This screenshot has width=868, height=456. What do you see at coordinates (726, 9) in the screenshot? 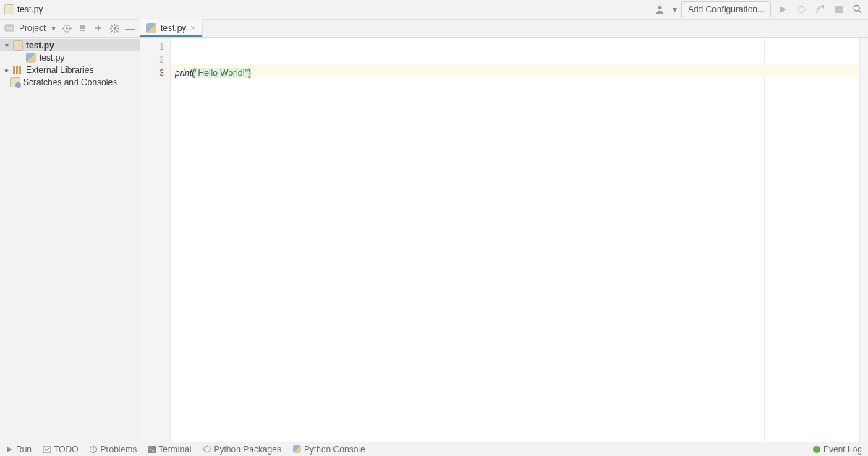
I see `add-configuration-button: Add Configuration...` at bounding box center [726, 9].